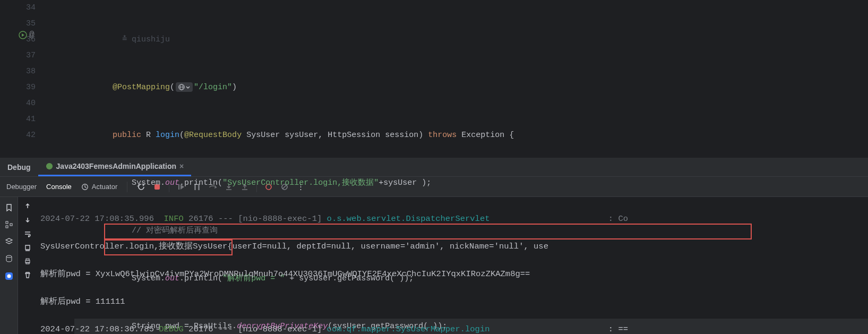 The width and height of the screenshot is (868, 334). Describe the element at coordinates (59, 187) in the screenshot. I see `subtab-console: Console` at that location.